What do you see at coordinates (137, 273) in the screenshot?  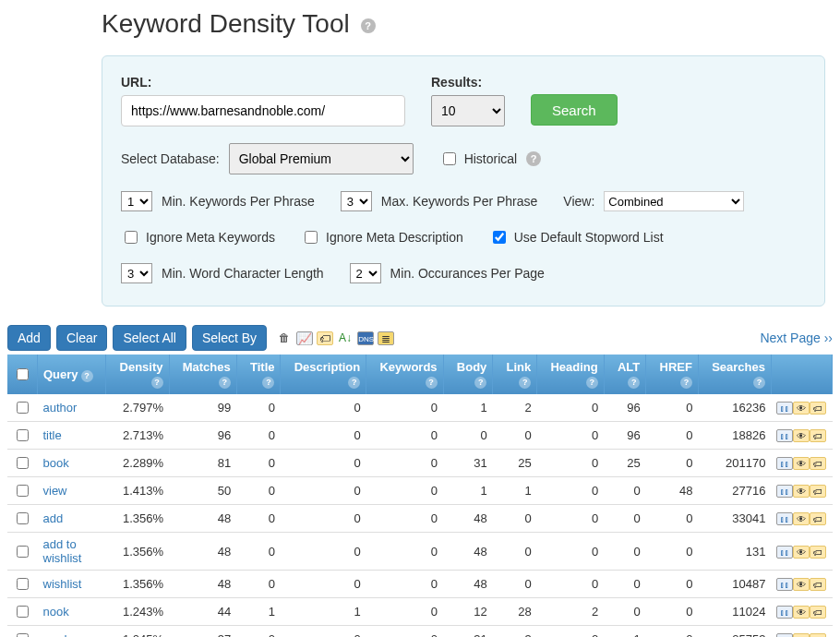 I see `min-word-char-length-select: 3` at bounding box center [137, 273].